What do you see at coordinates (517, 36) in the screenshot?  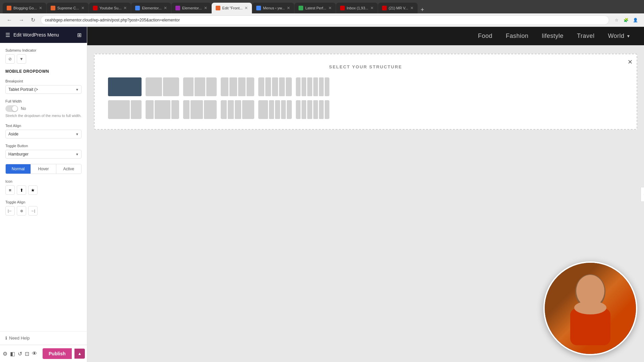 I see `nav-fashion: Fashion` at bounding box center [517, 36].